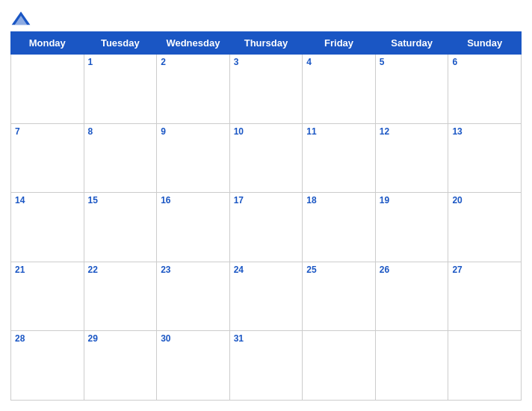  I want to click on date-number: 22, so click(121, 270).